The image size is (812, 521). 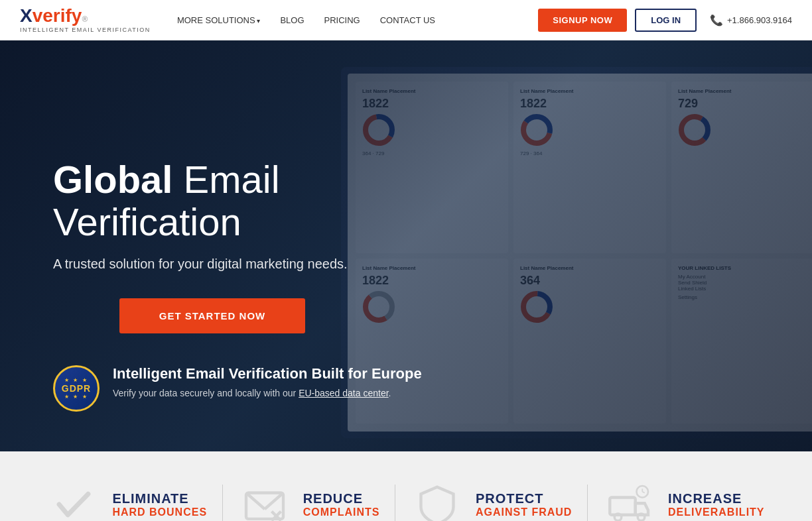 I want to click on gdpr-section: ★ ★ ★ GDPR ★ ★ ★ Intelligent Email Verif…, so click(x=237, y=388).